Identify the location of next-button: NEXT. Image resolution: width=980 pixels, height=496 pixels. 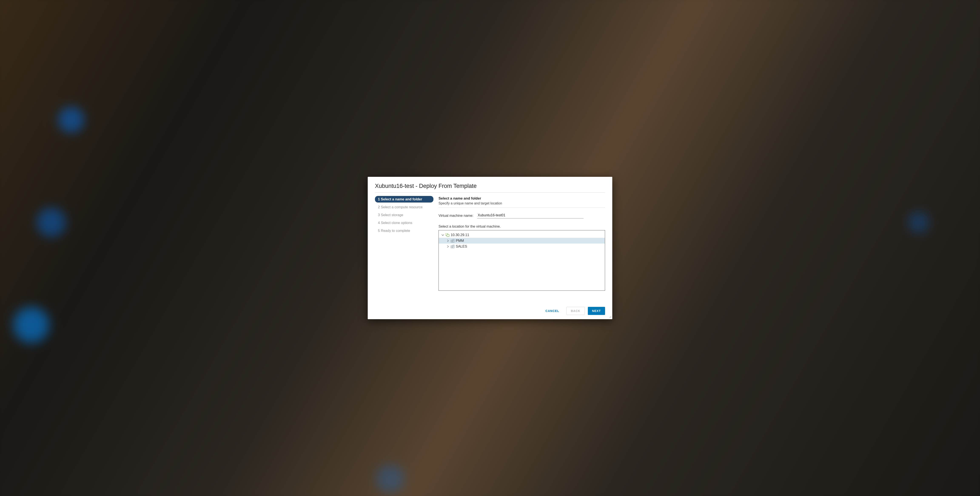
(597, 311).